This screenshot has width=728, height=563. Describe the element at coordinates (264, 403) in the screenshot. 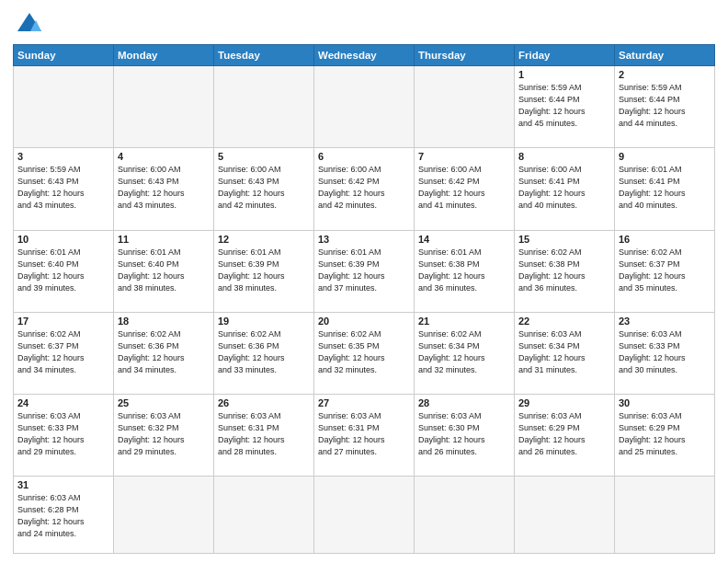

I see `day-number: 26` at that location.